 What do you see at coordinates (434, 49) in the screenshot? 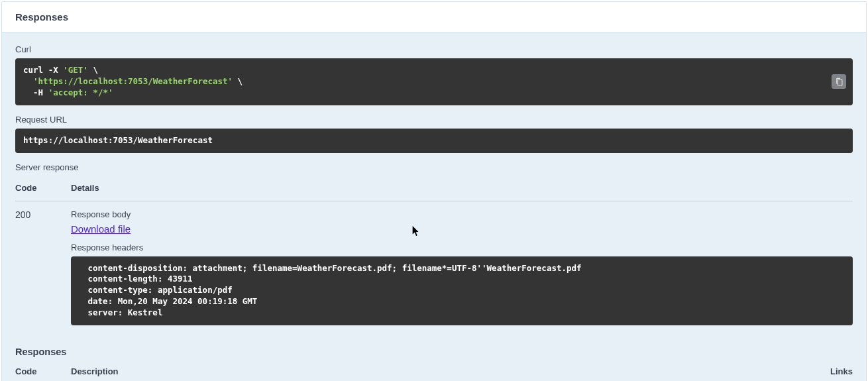
I see `curl-label: Curl` at bounding box center [434, 49].